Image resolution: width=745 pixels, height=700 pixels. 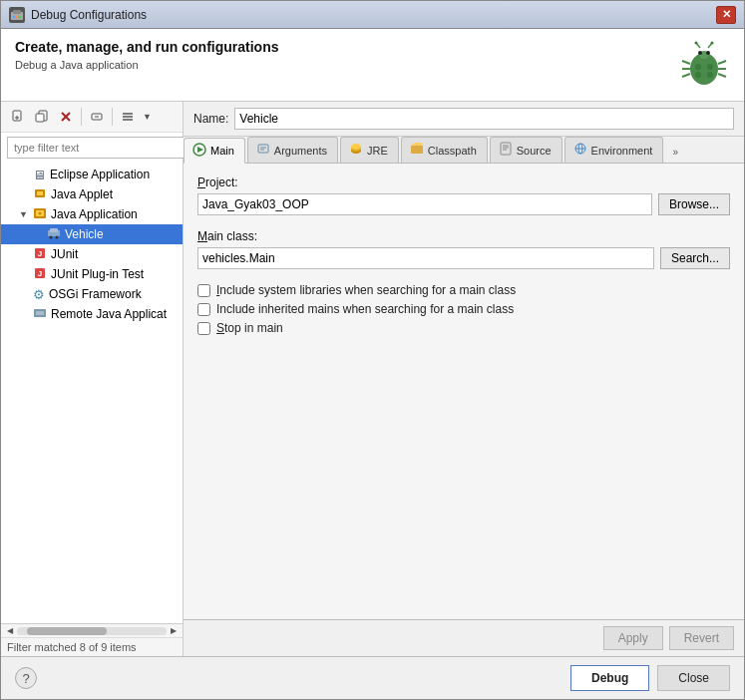 I want to click on browse-button: Browse..., so click(x=694, y=204).